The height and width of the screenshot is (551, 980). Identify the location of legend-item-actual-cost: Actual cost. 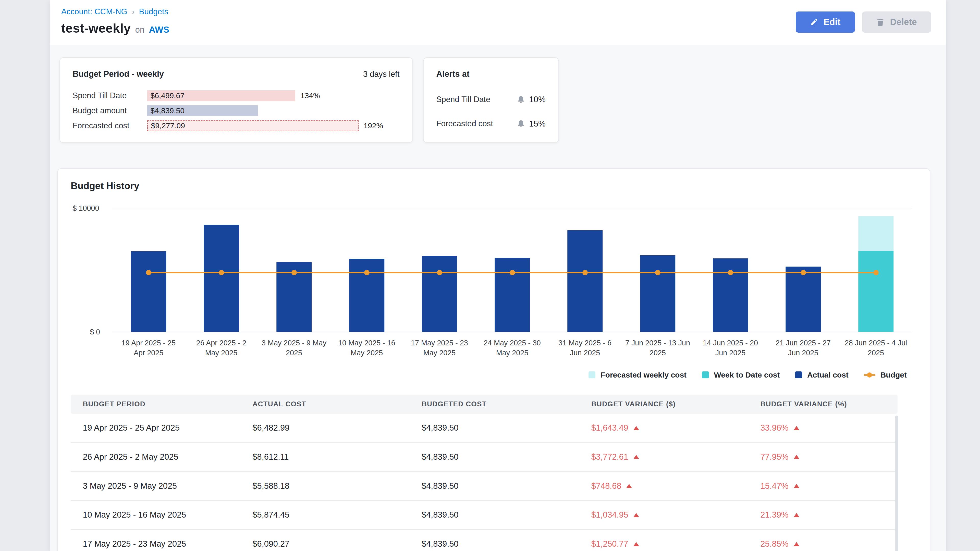
(822, 375).